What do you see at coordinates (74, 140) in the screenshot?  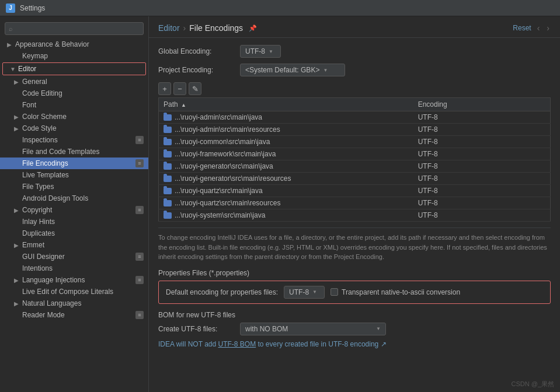 I see `sidebar-item-inspections: Inspections ≡` at bounding box center [74, 140].